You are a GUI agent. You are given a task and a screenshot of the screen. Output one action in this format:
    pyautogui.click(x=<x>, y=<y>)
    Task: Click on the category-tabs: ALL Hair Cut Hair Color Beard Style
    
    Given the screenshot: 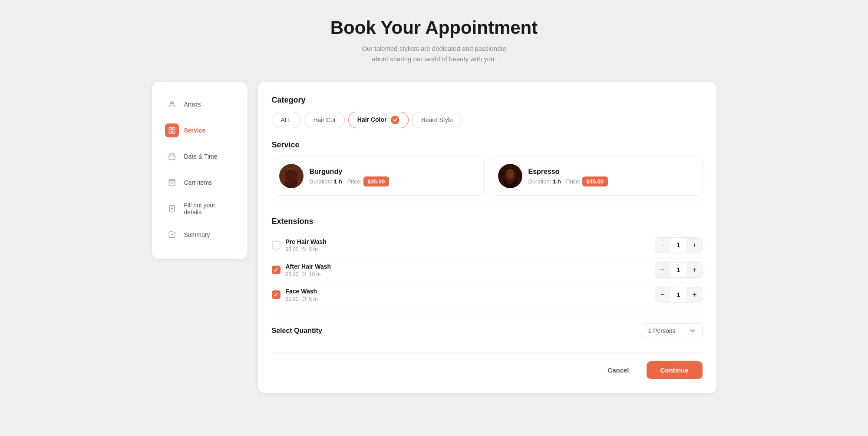 What is the action you would take?
    pyautogui.click(x=487, y=120)
    